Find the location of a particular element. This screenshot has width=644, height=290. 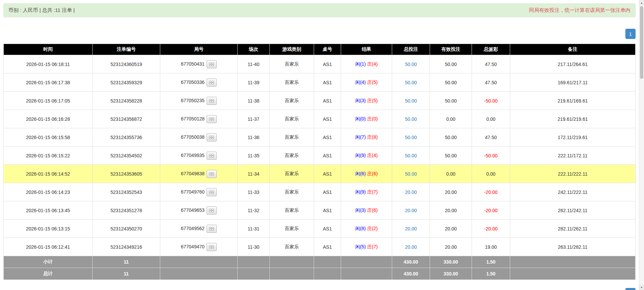

total-bet-cell: 20.00 is located at coordinates (411, 192).